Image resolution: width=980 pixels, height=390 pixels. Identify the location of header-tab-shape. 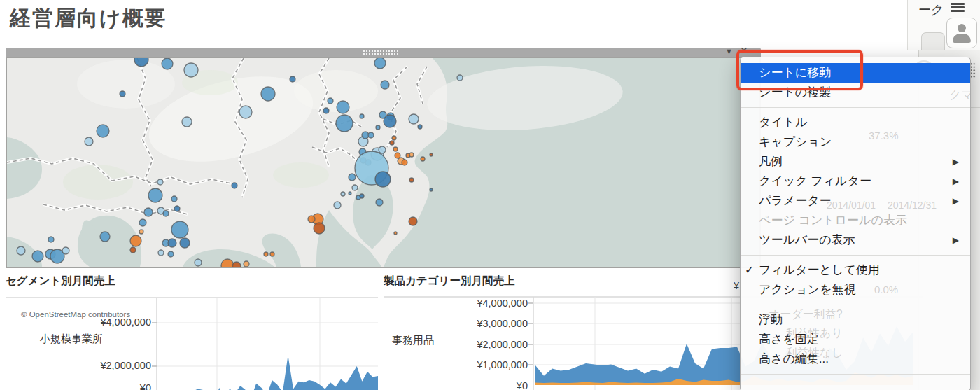
(933, 41).